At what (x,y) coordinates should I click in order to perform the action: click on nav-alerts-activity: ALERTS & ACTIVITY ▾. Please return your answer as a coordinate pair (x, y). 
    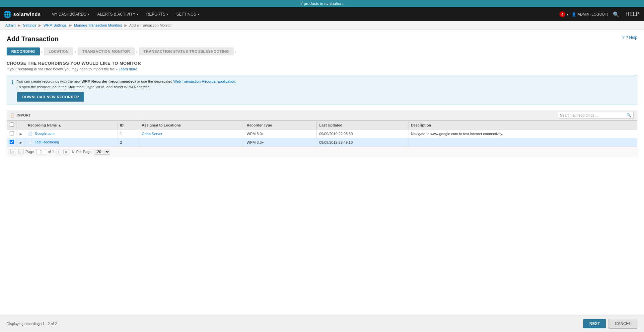
    Looking at the image, I should click on (117, 14).